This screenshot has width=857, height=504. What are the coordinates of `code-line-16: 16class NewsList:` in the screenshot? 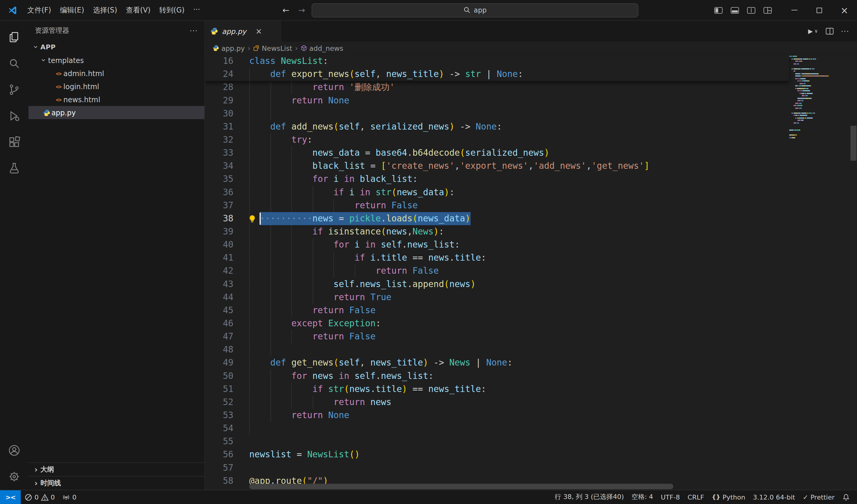 It's located at (497, 61).